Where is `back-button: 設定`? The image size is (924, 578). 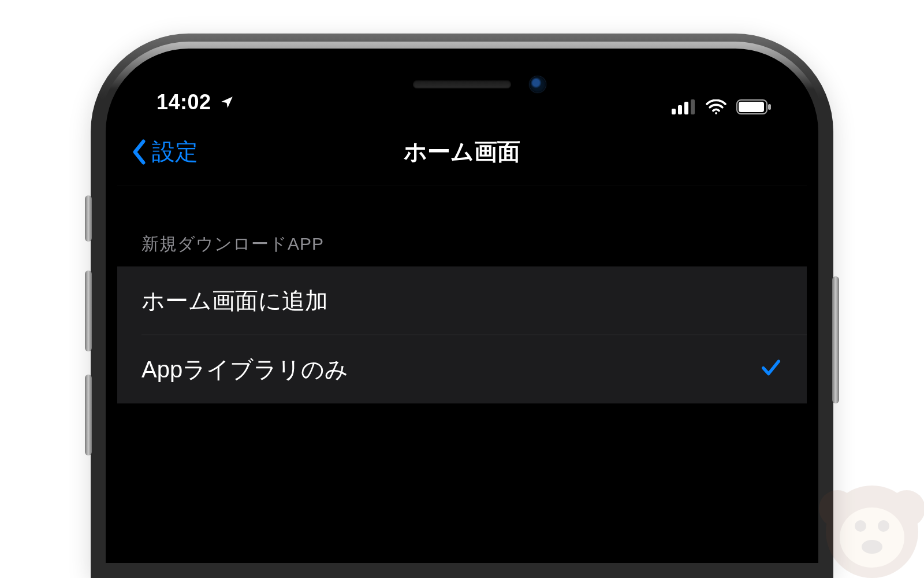 back-button: 設定 is located at coordinates (158, 151).